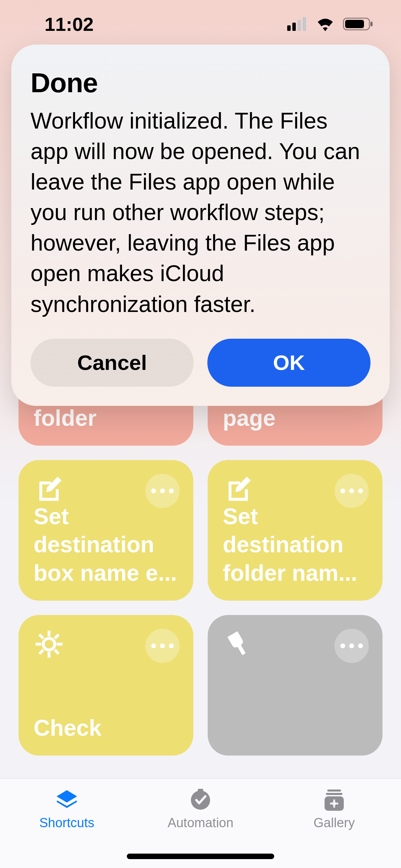  Describe the element at coordinates (295, 530) in the screenshot. I see `shortcut-card-set-folder-name: Set destination folder nam...` at that location.